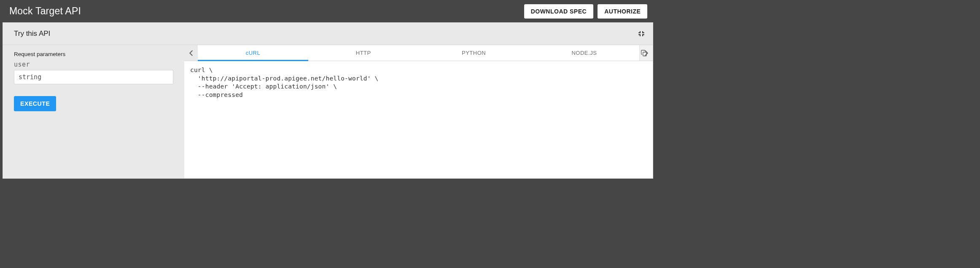  Describe the element at coordinates (191, 53) in the screenshot. I see `chevron-left-icon` at that location.